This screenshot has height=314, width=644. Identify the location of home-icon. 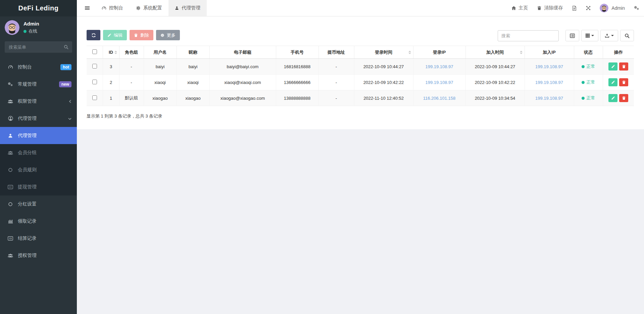
(514, 8).